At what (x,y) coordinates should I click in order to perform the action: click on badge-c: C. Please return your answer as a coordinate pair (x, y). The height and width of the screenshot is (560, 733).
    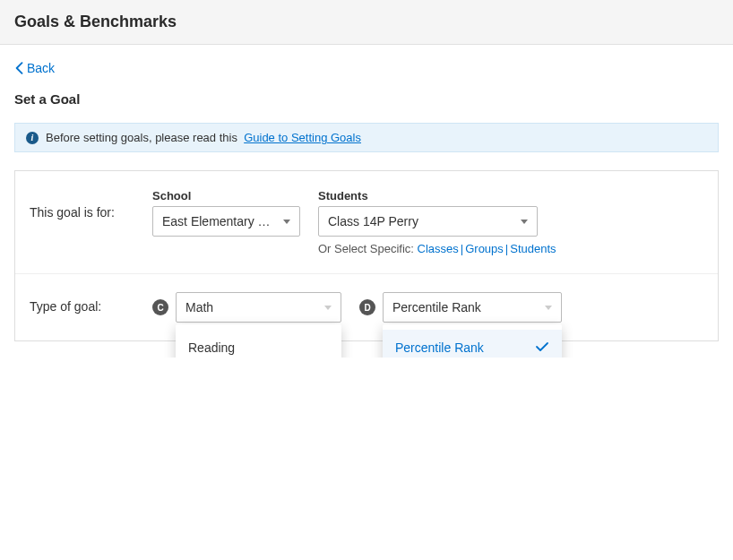
    Looking at the image, I should click on (160, 307).